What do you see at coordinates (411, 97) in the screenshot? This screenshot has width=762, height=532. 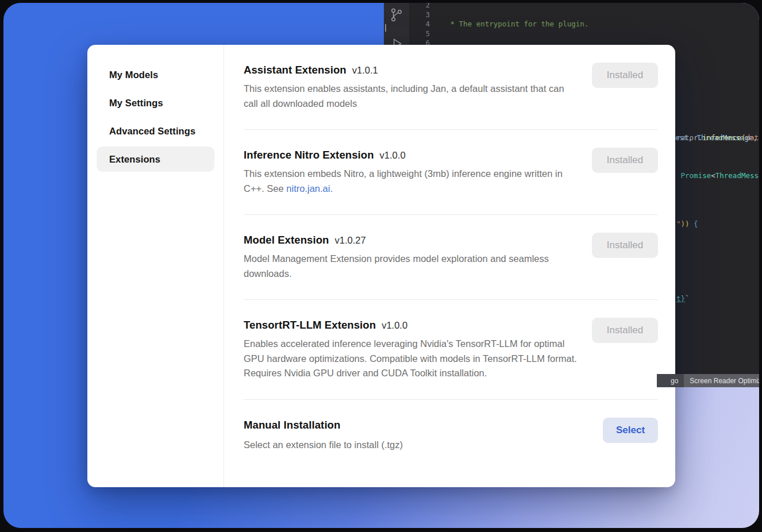 I see `extension-description: This extension enables assistants, inclu…` at bounding box center [411, 97].